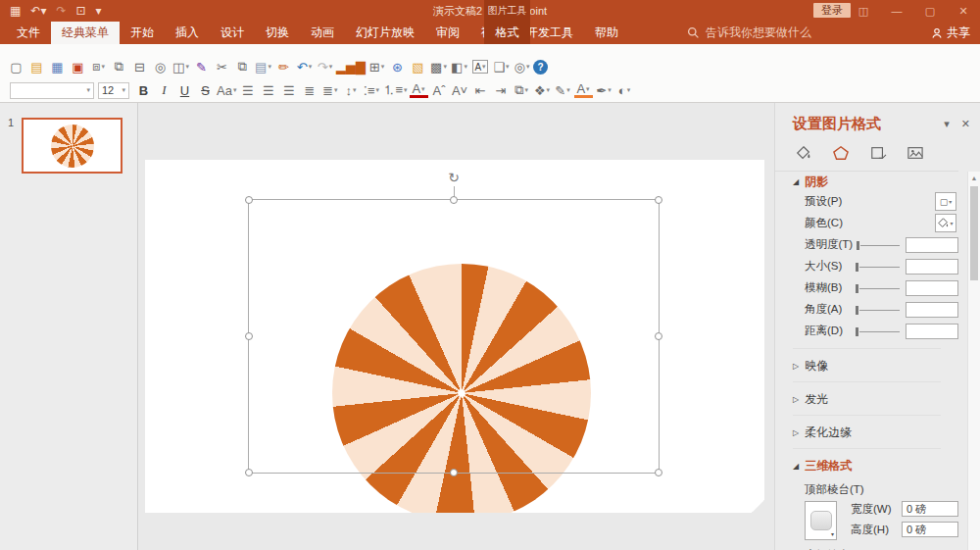 The width and height of the screenshot is (980, 550). Describe the element at coordinates (625, 90) in the screenshot. I see `shape-effects-icon: ◐▾` at that location.